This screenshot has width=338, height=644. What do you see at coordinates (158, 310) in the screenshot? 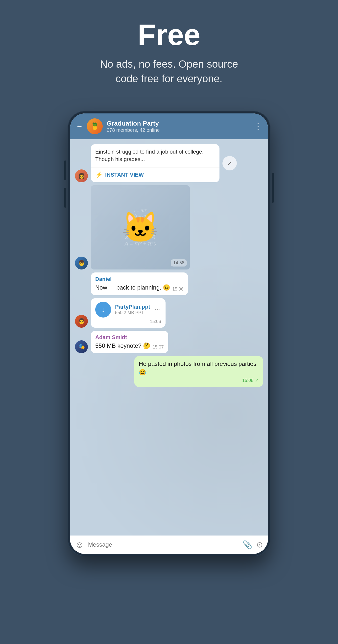
I see `file-more-button: ⋯` at bounding box center [158, 310].